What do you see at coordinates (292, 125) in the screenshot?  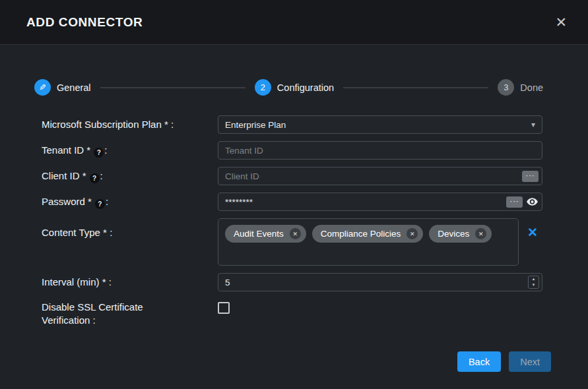 I see `subscription-plan-row: Microsoft Subscription Plan * : Enterpri…` at bounding box center [292, 125].